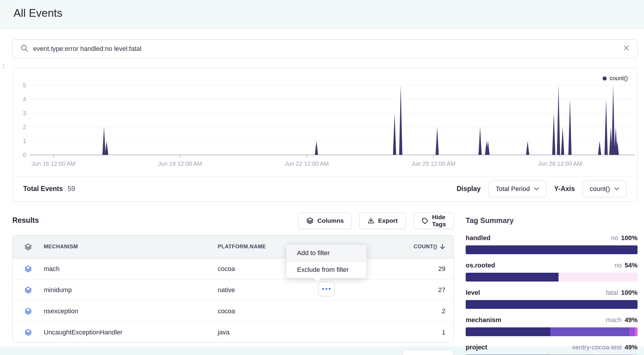 Image resolution: width=644 pixels, height=355 pixels. Describe the element at coordinates (552, 326) in the screenshot. I see `tag-group-mechanism: mechanismmach49%` at that location.